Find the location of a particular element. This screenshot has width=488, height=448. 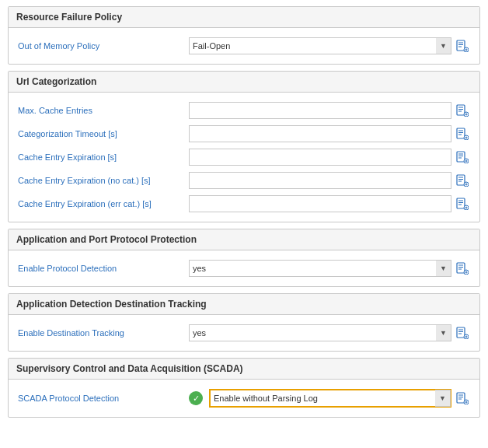

select-wrapper-out-of-memory-policy: Fail-OpenFail-Closed▼ is located at coordinates (320, 46).